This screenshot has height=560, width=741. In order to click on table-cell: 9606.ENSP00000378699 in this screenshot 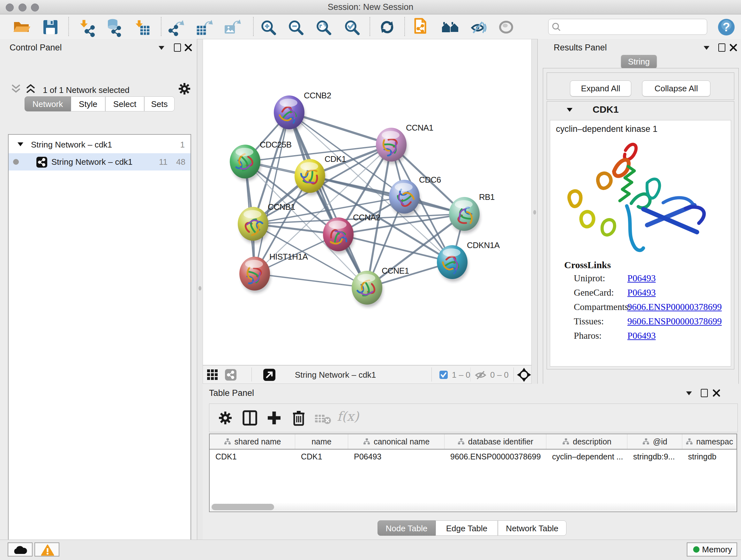, I will do `click(495, 456)`.